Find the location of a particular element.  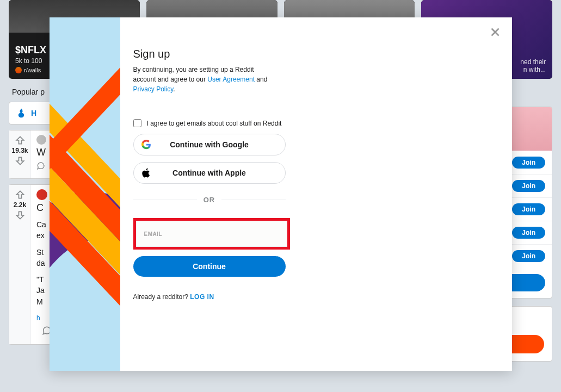

modal-art-panel is located at coordinates (85, 194).